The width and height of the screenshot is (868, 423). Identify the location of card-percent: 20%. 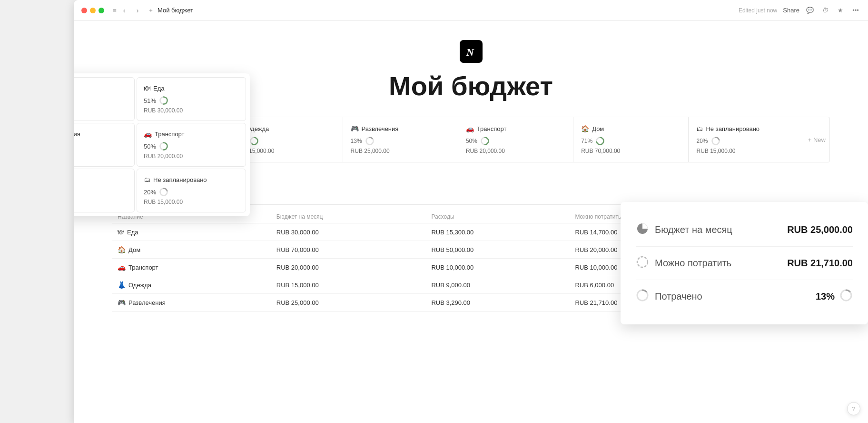
(746, 141).